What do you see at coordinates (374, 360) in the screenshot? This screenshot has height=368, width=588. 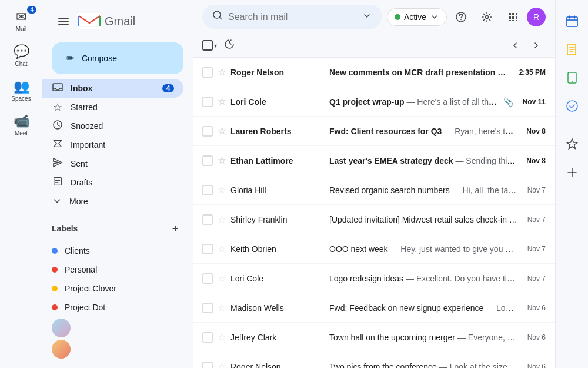 I see `email-row: ☆ Roger Nelson Two pics from the confere…` at bounding box center [374, 360].